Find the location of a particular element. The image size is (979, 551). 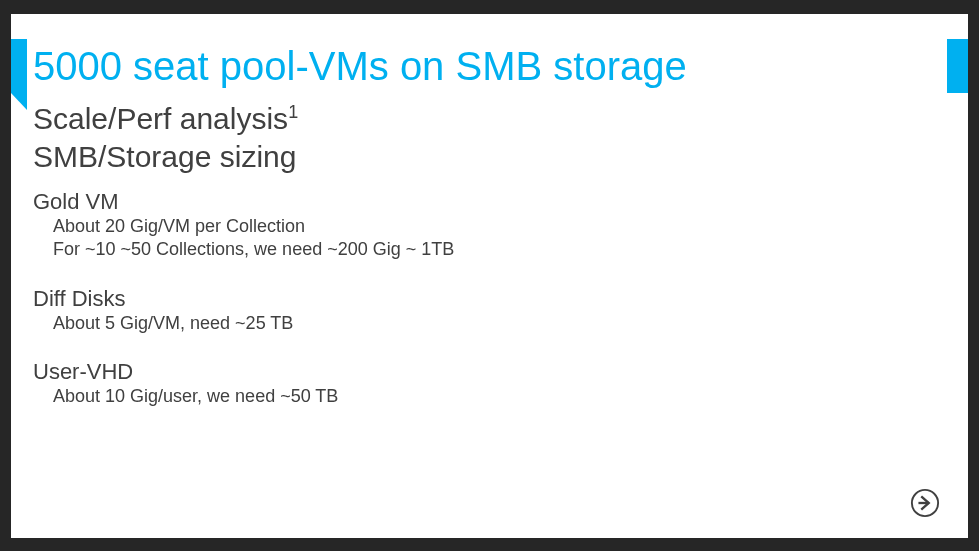

body-line: About 20 Gig/VM per Collection is located at coordinates (493, 226).